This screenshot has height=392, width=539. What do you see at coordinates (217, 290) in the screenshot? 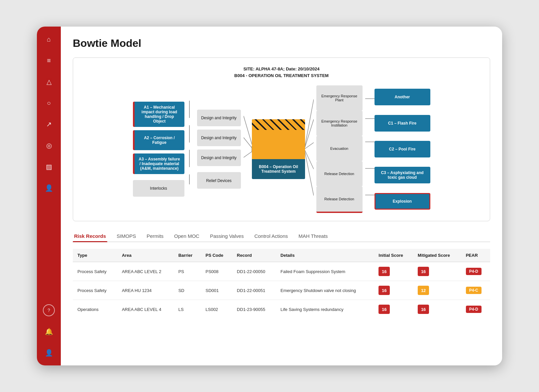
I see `cell-ps-code: SD001` at bounding box center [217, 290].